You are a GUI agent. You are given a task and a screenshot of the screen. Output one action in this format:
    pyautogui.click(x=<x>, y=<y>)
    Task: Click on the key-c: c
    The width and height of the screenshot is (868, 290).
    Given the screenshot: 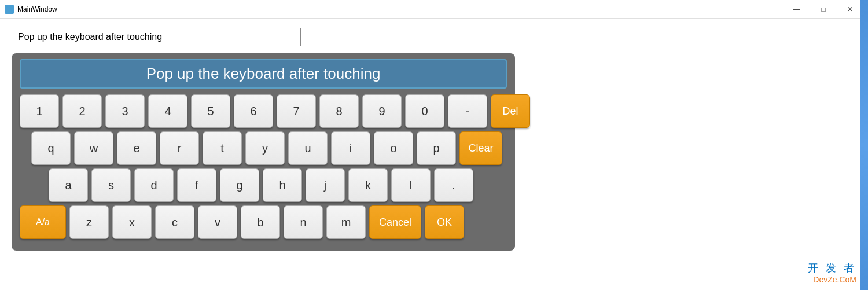 What is the action you would take?
    pyautogui.click(x=175, y=222)
    